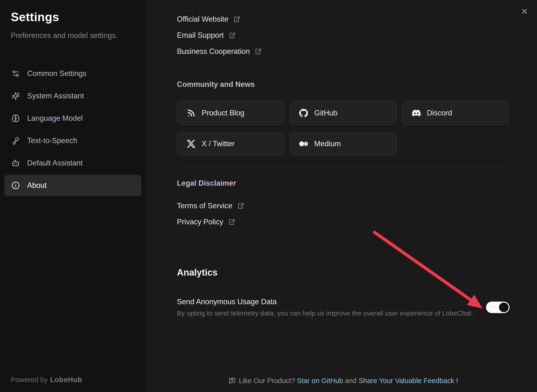  I want to click on medium-button: Medium, so click(343, 144).